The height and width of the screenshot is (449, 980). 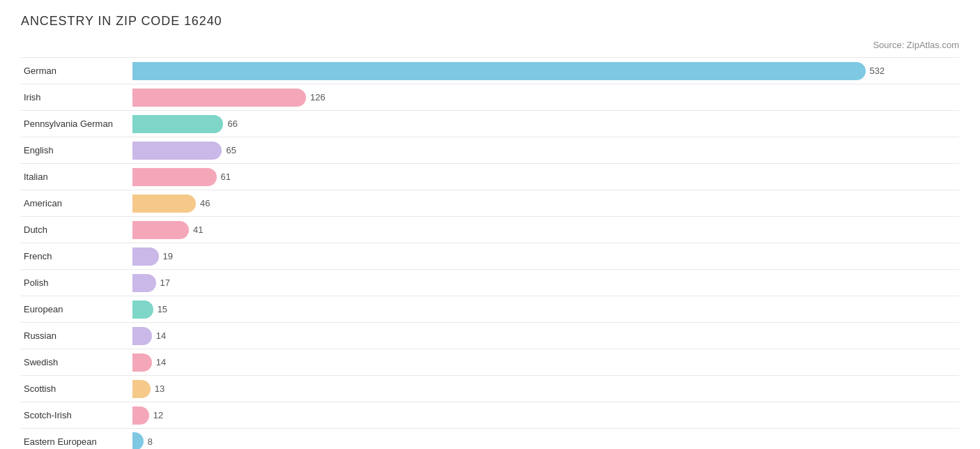 I want to click on chart-title: ANCESTRY IN ZIP CODE 16240, so click(x=490, y=21).